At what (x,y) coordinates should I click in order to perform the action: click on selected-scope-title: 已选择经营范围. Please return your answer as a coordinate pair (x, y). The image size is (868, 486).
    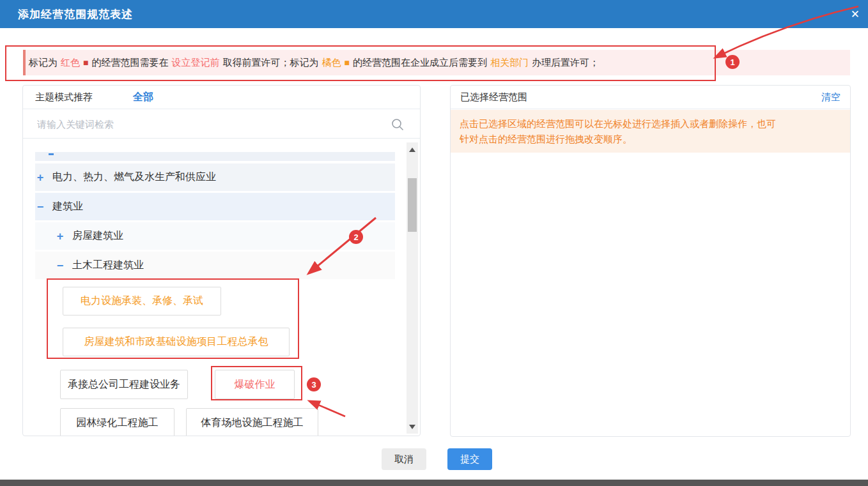
    Looking at the image, I should click on (493, 97).